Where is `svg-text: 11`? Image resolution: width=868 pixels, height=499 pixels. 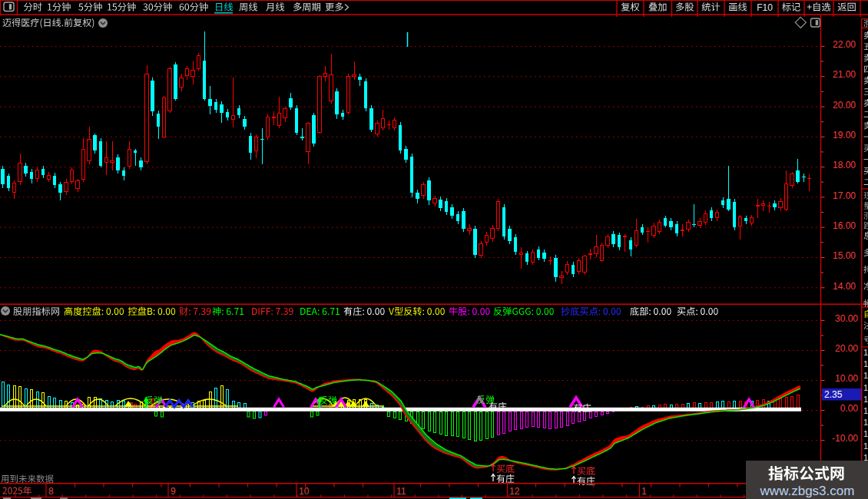
svg-text: 11 is located at coordinates (401, 491).